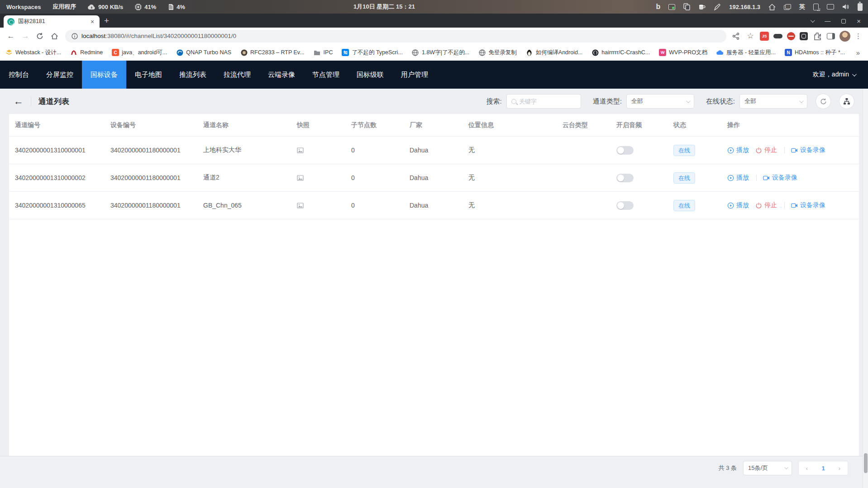  Describe the element at coordinates (718, 7) in the screenshot. I see `color-picker-tray-icon` at that location.